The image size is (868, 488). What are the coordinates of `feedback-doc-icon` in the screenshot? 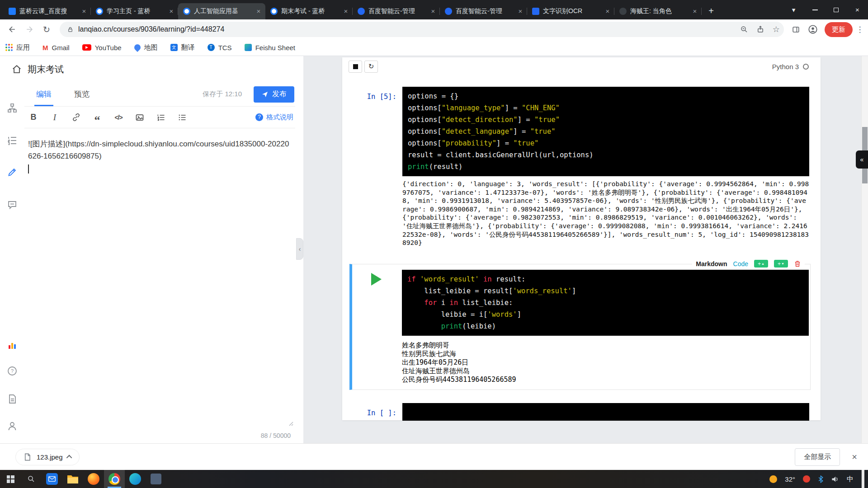 It's located at (12, 399).